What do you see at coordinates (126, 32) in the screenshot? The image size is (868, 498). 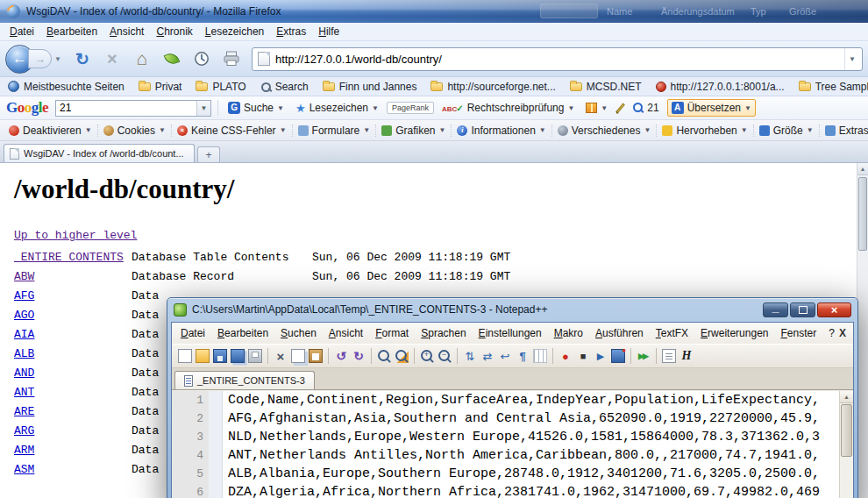 I see `menu-ansicht: Ansicht` at bounding box center [126, 32].